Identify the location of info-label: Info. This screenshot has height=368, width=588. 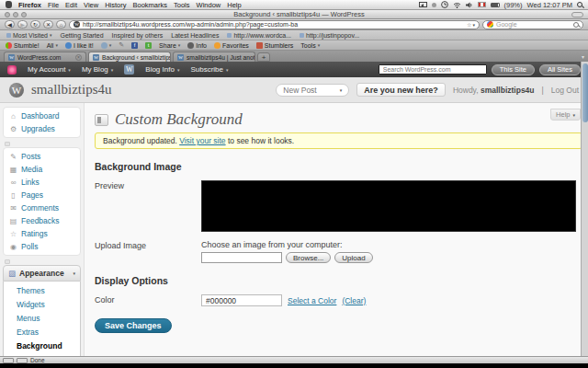
(201, 46).